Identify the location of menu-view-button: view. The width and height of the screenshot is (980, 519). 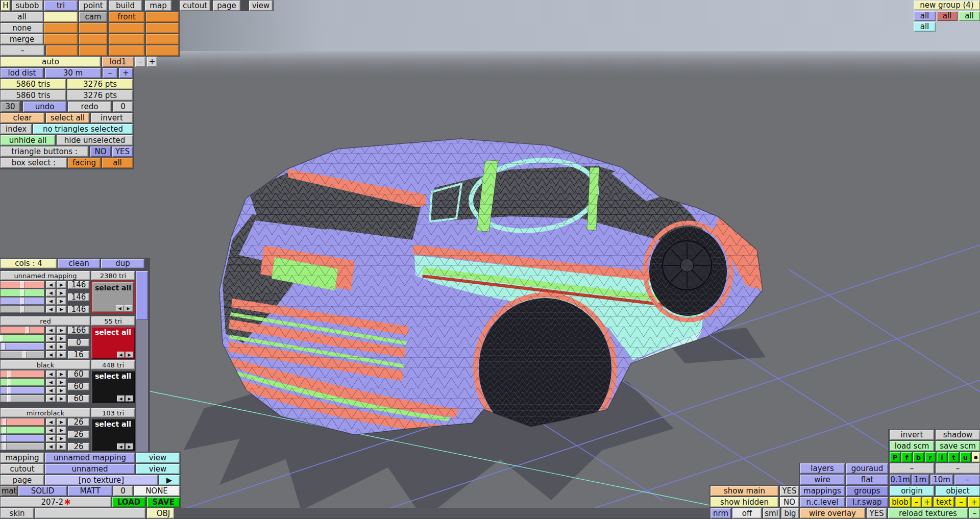
(261, 6).